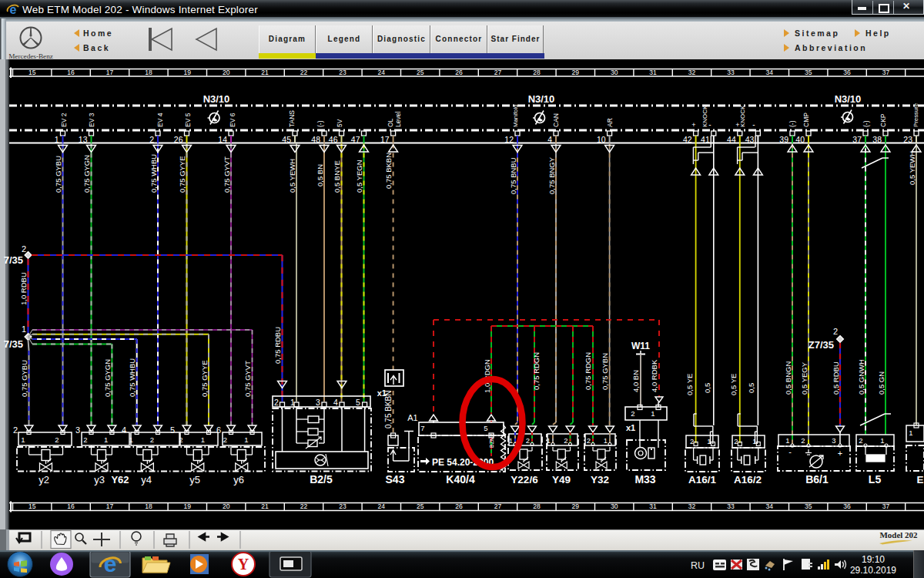 The width and height of the screenshot is (924, 578). Describe the element at coordinates (149, 72) in the screenshot. I see `svg-text: 18` at that location.